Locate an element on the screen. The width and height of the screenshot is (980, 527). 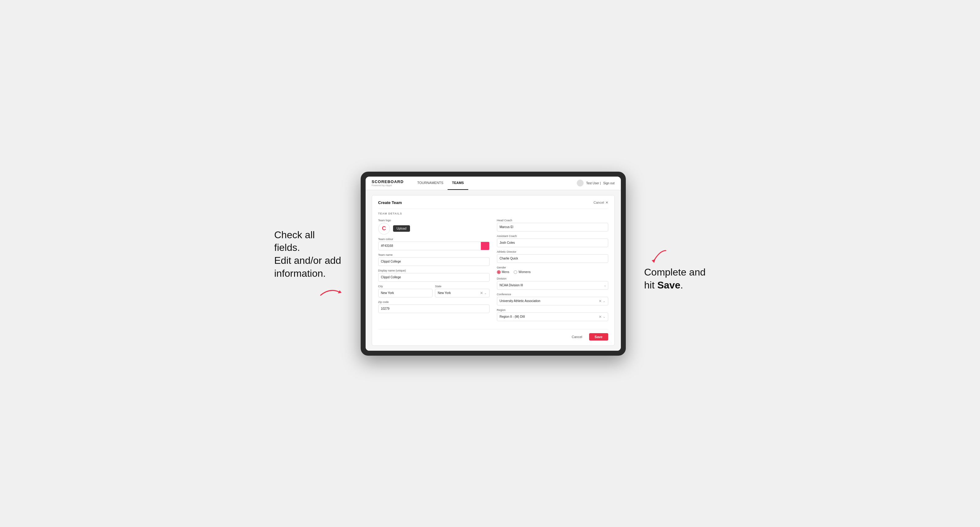
state-select-wrap: New York ✕ ⌄ is located at coordinates (462, 293).